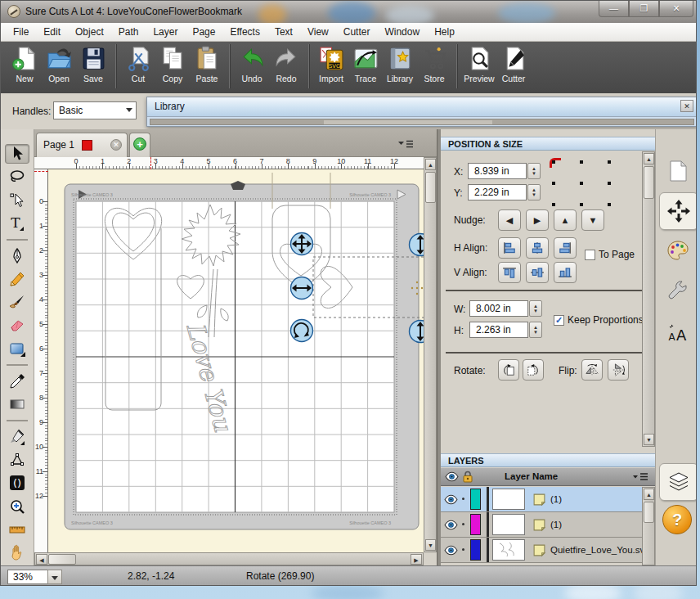  I want to click on canvas-vertical-scrollbar: ▲ ▼, so click(430, 355).